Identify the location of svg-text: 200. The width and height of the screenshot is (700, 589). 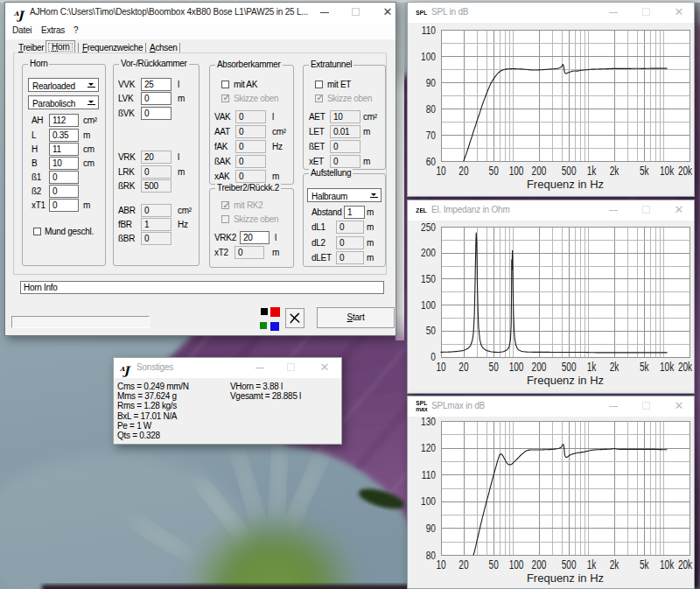
(539, 564).